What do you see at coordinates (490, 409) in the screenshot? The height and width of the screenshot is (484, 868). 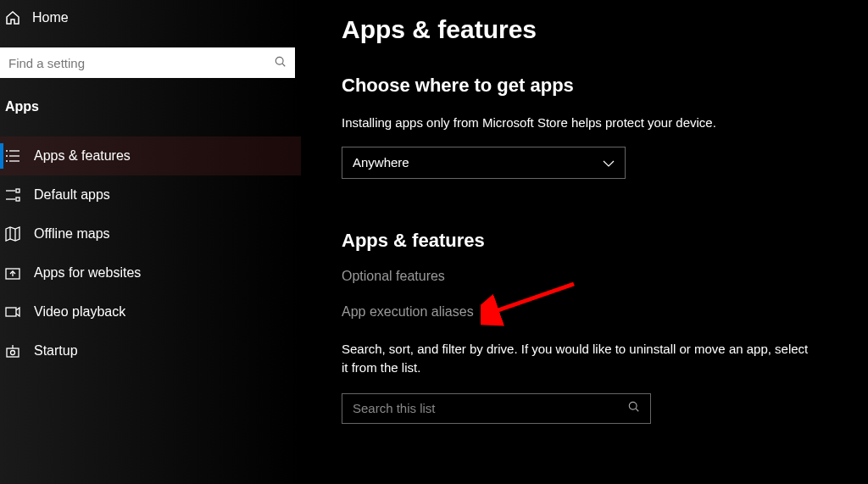 I see `list-search-input` at bounding box center [490, 409].